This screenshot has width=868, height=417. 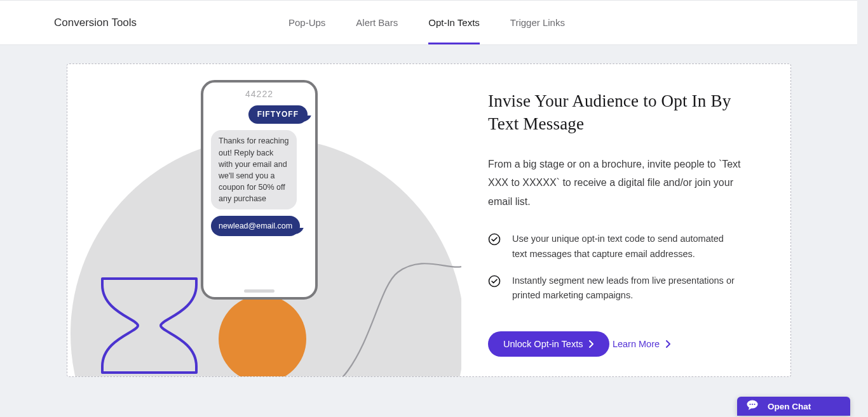 What do you see at coordinates (427, 23) in the screenshot?
I see `nav-tabs: Pop-Ups Alert Bars Opt-In Texts Trigger …` at bounding box center [427, 23].